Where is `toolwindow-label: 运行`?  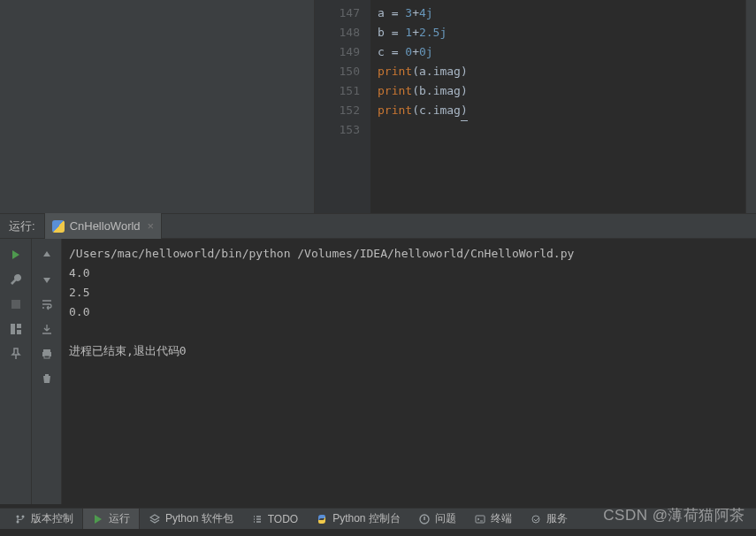 toolwindow-label: 运行 is located at coordinates (119, 518).